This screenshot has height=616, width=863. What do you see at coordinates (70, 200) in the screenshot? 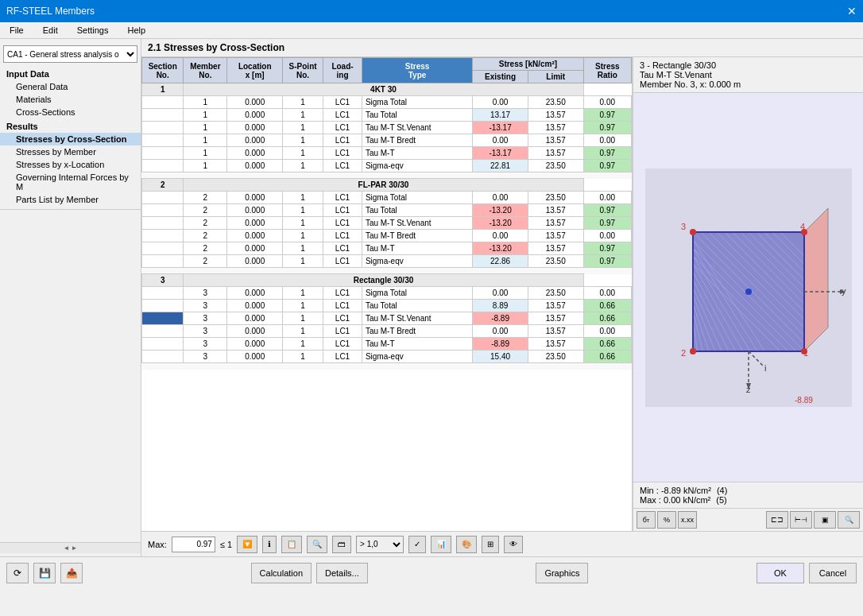
I see `sidebar-item-parts-list: Parts List by Member` at bounding box center [70, 200].